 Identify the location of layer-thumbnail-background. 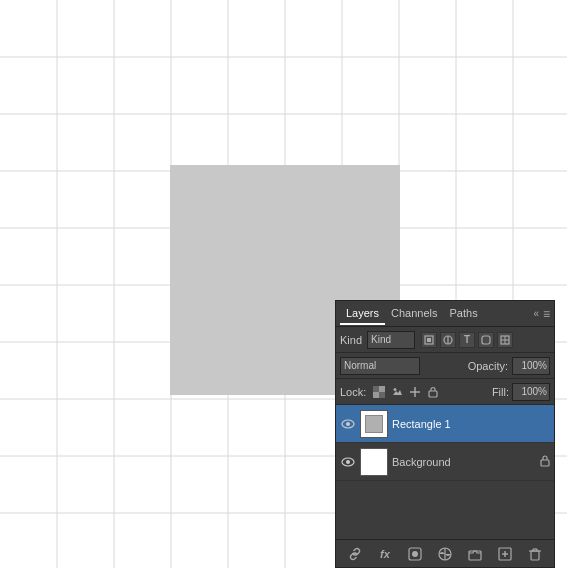
(374, 462).